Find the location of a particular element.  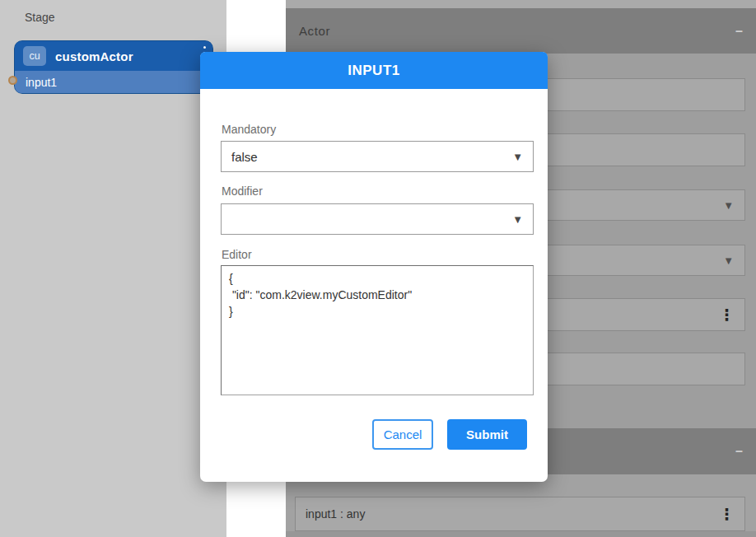

cancel-button: Cancel is located at coordinates (403, 435).